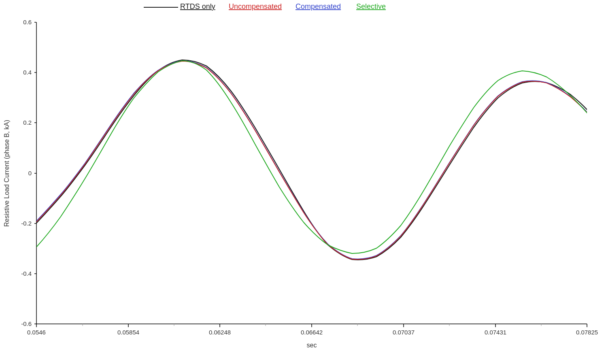 Image resolution: width=606 pixels, height=364 pixels. What do you see at coordinates (587, 332) in the screenshot?
I see `xlabel-6: 0.07825` at bounding box center [587, 332].